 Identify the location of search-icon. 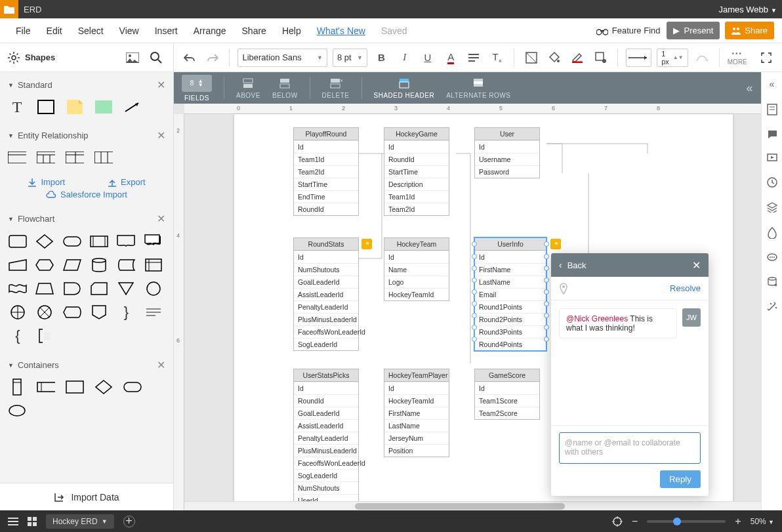
(156, 58).